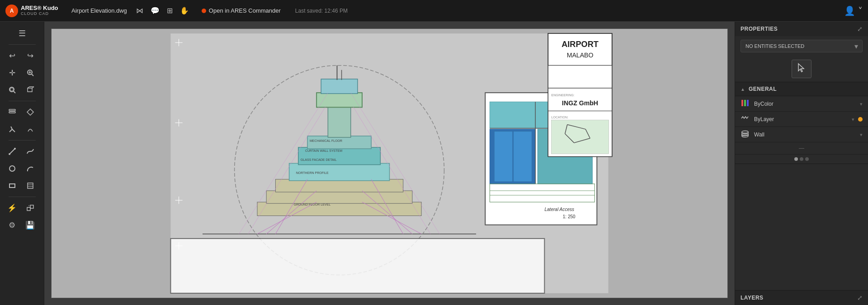 This screenshot has height=305, width=868. I want to click on 3d-view-button, so click(30, 90).